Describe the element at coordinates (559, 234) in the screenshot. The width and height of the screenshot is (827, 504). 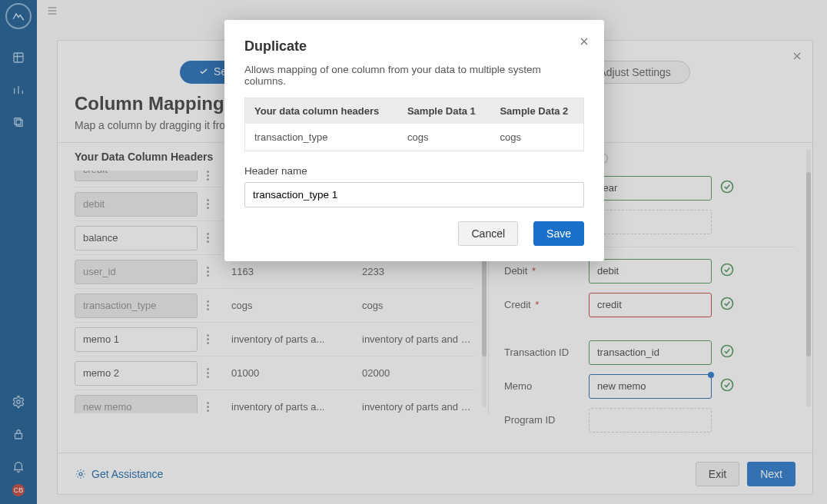
I see `save-button: Save` at that location.